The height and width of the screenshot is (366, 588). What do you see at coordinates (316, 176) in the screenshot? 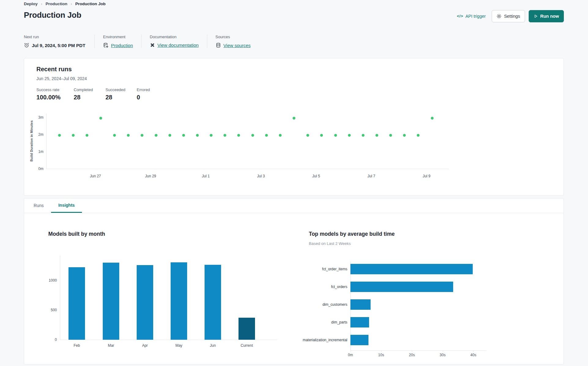
I see `date-tick-label: Jul 5` at bounding box center [316, 176].